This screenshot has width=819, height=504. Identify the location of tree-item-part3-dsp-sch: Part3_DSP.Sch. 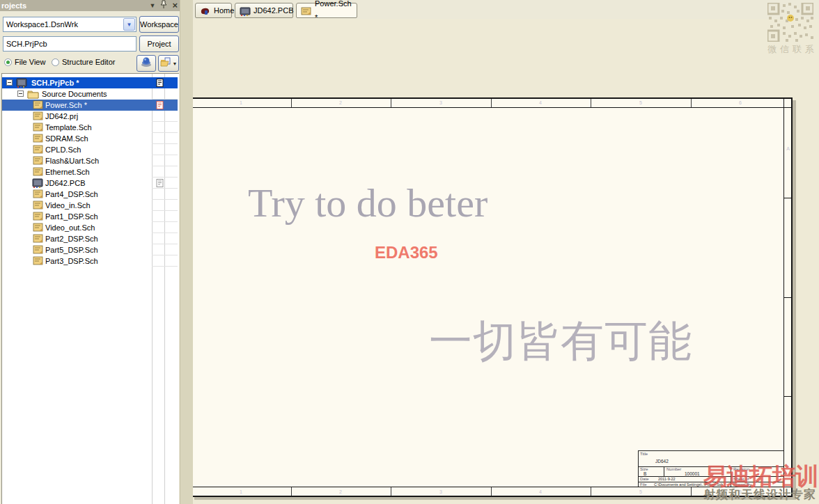
(90, 261).